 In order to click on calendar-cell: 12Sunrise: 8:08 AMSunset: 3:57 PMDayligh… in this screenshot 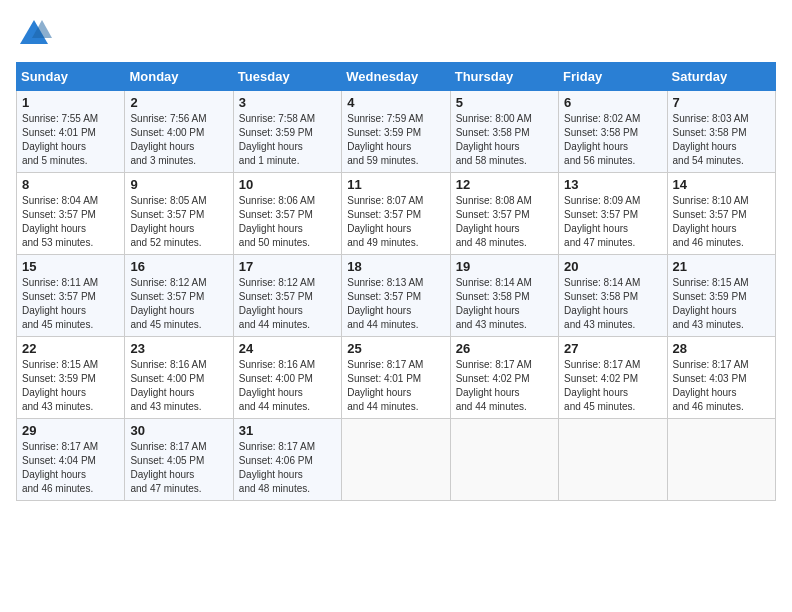, I will do `click(504, 214)`.